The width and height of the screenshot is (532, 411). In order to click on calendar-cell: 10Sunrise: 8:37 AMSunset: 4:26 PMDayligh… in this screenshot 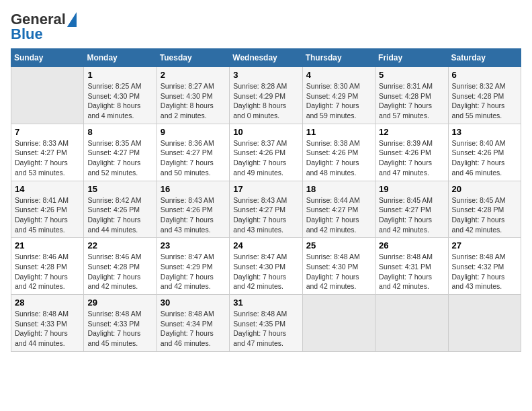, I will do `click(266, 152)`.